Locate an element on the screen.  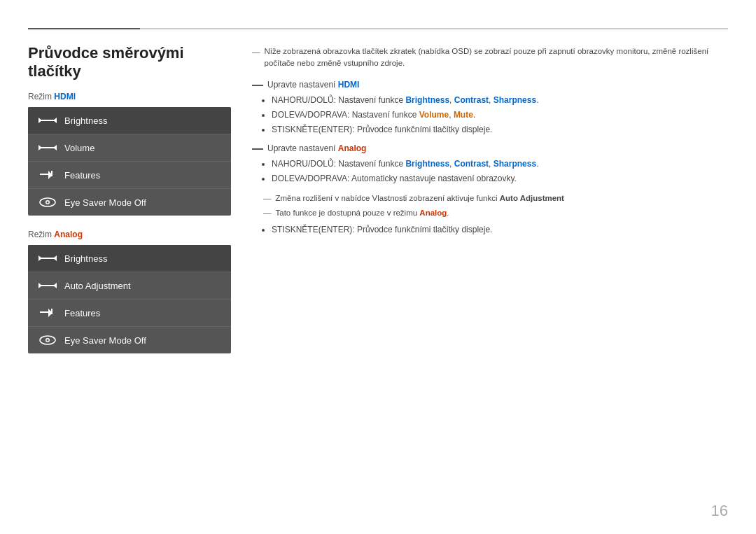
lr-icon-brightness-analog is located at coordinates (48, 258).